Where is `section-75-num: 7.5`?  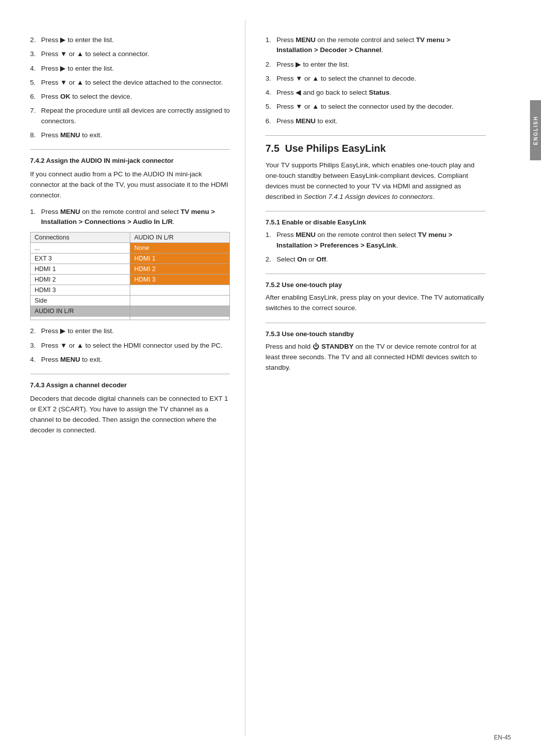
section-75-num: 7.5 is located at coordinates (273, 148).